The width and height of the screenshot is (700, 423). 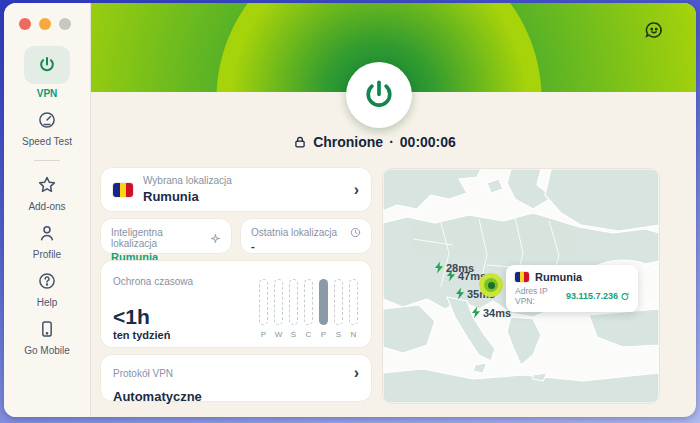 I want to click on time-protection-subtitle: ten tydzień, so click(x=142, y=335).